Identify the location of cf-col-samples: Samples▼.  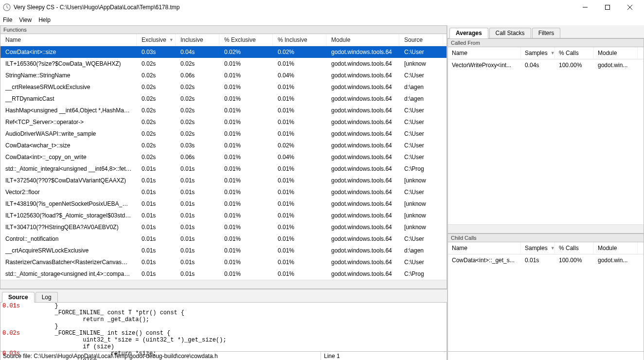
(538, 53).